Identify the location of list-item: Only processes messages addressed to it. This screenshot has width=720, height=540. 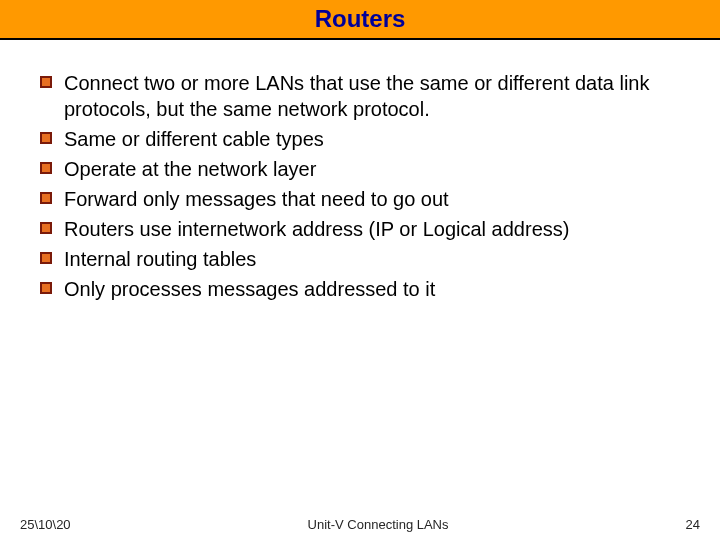
(370, 289).